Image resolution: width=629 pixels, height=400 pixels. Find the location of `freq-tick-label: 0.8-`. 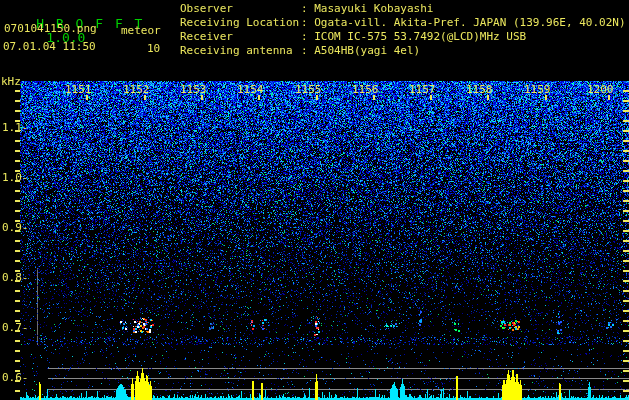

freq-tick-label: 0.8- is located at coordinates (16, 278).